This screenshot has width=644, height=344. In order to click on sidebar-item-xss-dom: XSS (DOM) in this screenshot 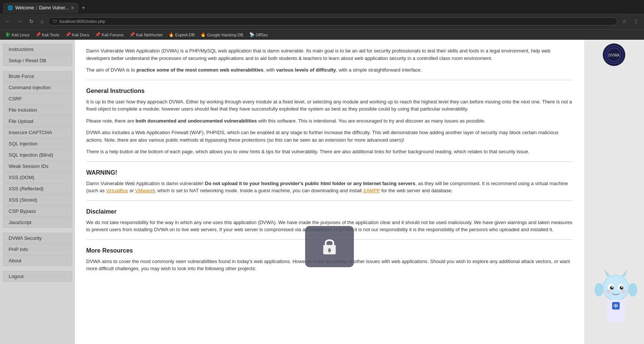, I will do `click(37, 178)`.